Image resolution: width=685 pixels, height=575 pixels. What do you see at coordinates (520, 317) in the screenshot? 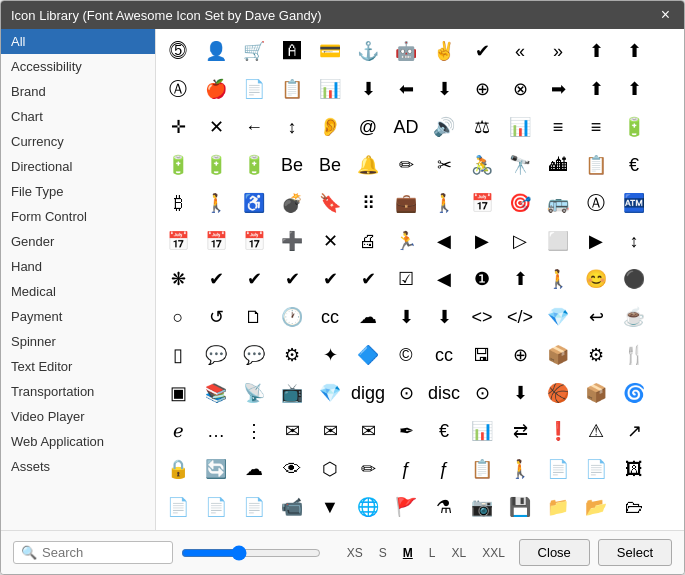
I see `icon-cell: </>` at bounding box center [520, 317].